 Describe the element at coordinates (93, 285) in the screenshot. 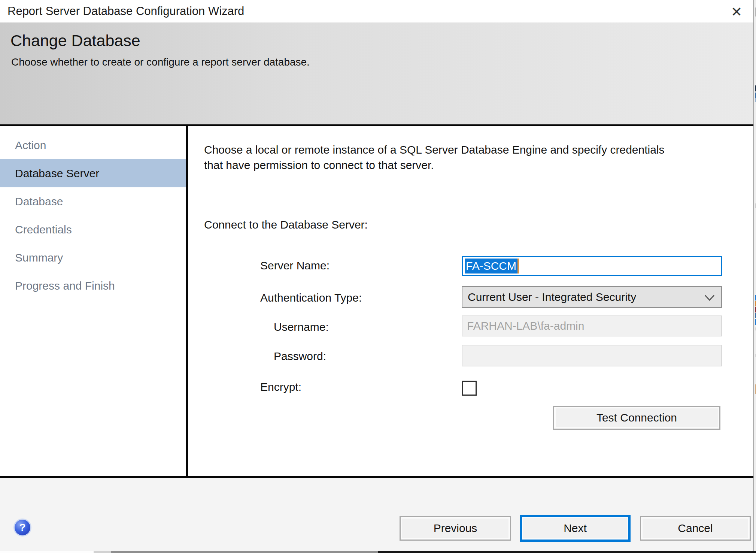

I see `sidebar-item-progress-and-finish: Progress and Finish` at that location.